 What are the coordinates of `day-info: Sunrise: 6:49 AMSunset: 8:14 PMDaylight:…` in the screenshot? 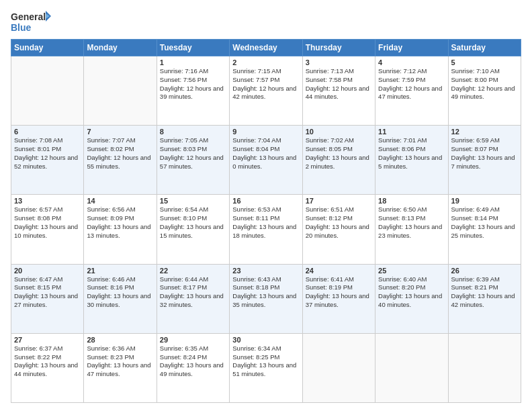 It's located at (485, 223).